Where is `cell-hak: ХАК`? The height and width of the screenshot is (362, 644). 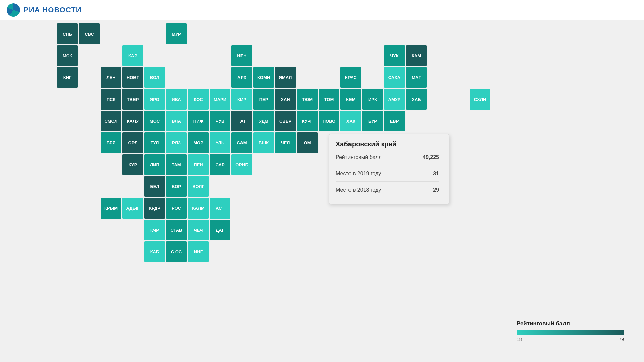
cell-hak: ХАК is located at coordinates (351, 121).